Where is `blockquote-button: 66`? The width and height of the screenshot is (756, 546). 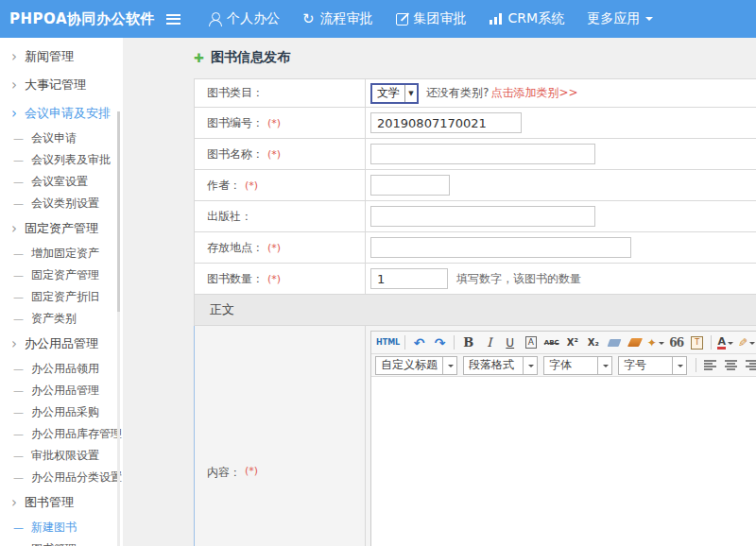 blockquote-button: 66 is located at coordinates (677, 343).